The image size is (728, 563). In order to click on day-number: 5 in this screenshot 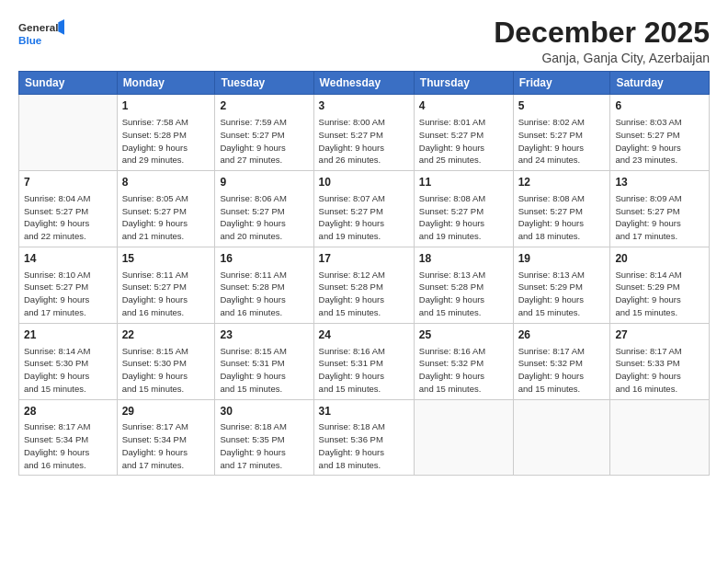, I will do `click(563, 107)`.